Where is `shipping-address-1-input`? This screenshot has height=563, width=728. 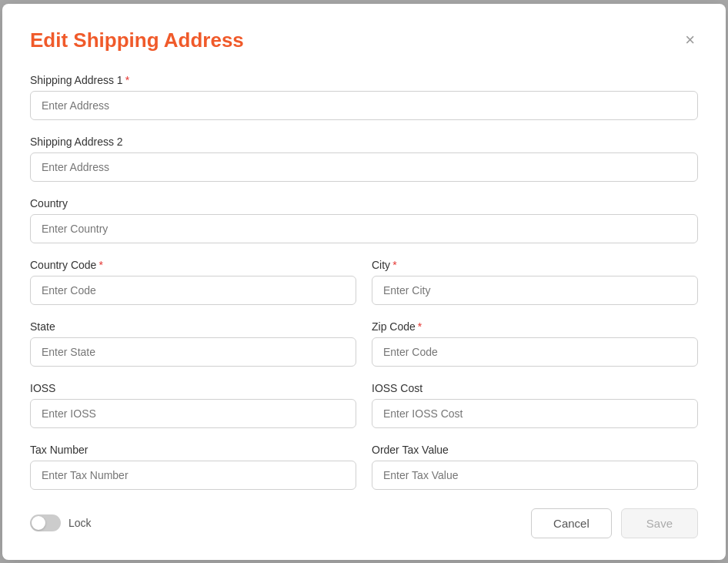 shipping-address-1-input is located at coordinates (364, 106).